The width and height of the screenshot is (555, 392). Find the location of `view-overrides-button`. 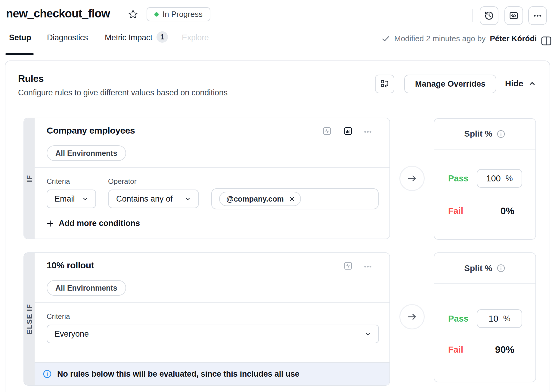

view-overrides-button is located at coordinates (385, 84).